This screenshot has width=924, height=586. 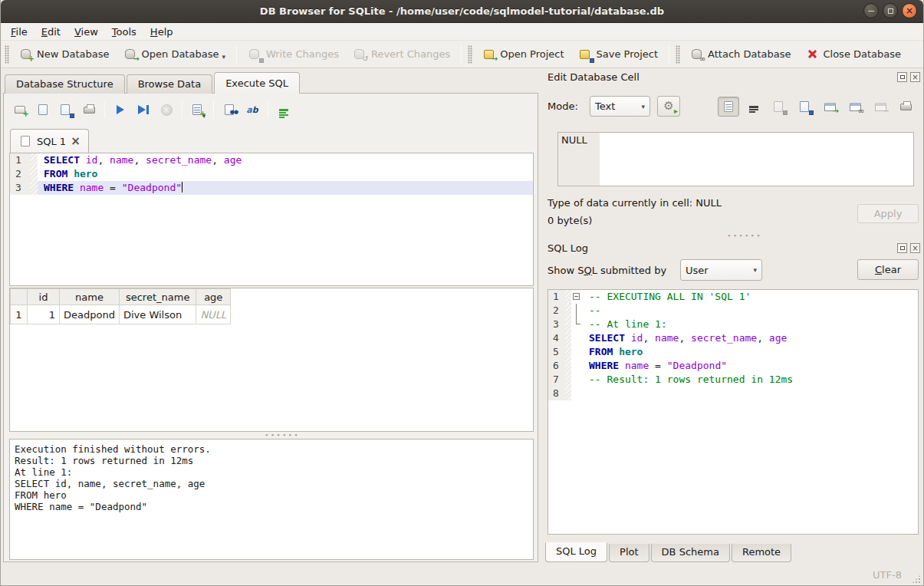 What do you see at coordinates (64, 54) in the screenshot?
I see `new-database-button: + New Database` at bounding box center [64, 54].